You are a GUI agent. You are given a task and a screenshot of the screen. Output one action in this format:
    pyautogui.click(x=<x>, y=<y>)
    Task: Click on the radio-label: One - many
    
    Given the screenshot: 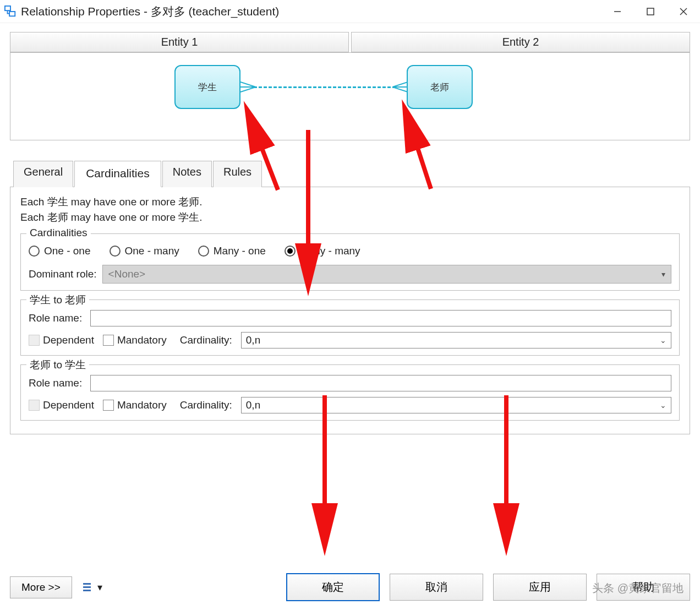 What is the action you would take?
    pyautogui.click(x=152, y=251)
    